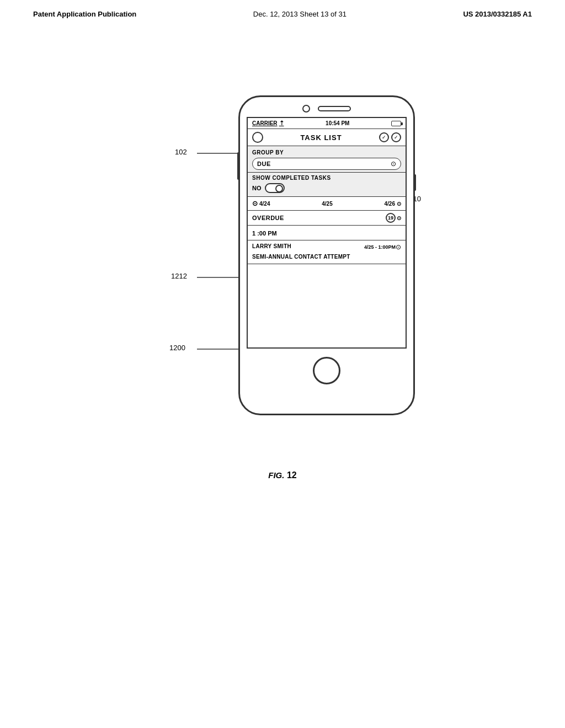 The height and width of the screenshot is (728, 565). Describe the element at coordinates (300, 14) in the screenshot. I see `date-sheet-label: Dec. 12, 2013 Sheet 13 of 31` at that location.